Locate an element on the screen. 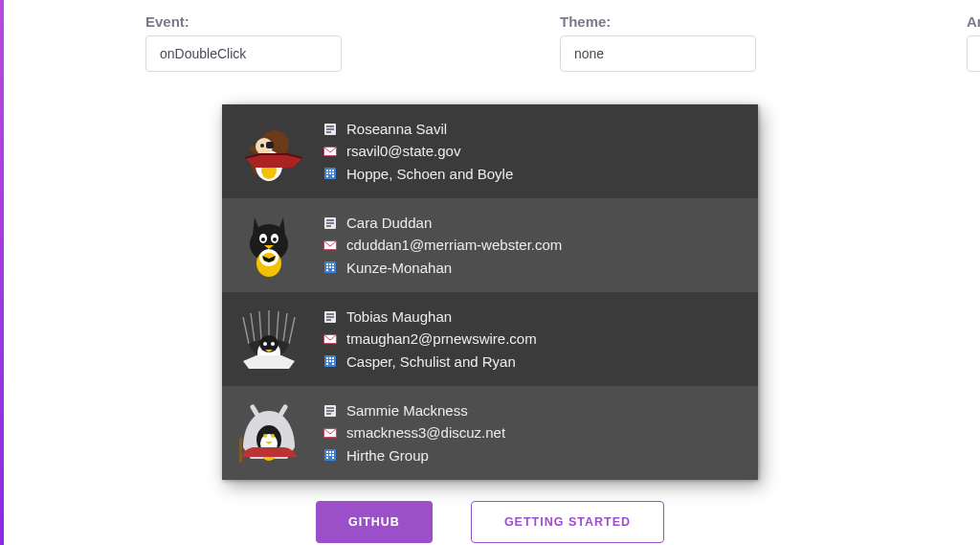 This screenshot has height=545, width=980. name-line: Sammie Mackness is located at coordinates (531, 410).